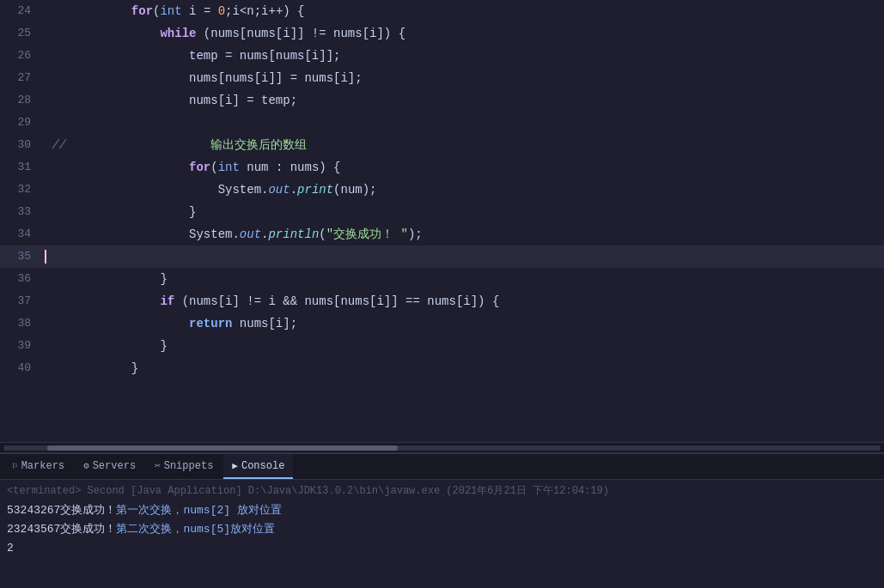 The height and width of the screenshot is (588, 884). I want to click on panel-tabs: ⚐Markers⚙Servers✂Snippets▶Console, so click(442, 467).